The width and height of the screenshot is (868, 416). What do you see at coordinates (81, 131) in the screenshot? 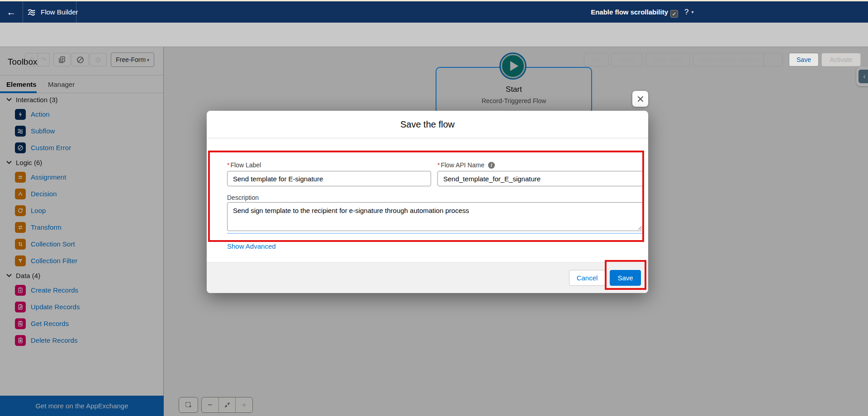
I see `element-subflow: Subflow` at bounding box center [81, 131].